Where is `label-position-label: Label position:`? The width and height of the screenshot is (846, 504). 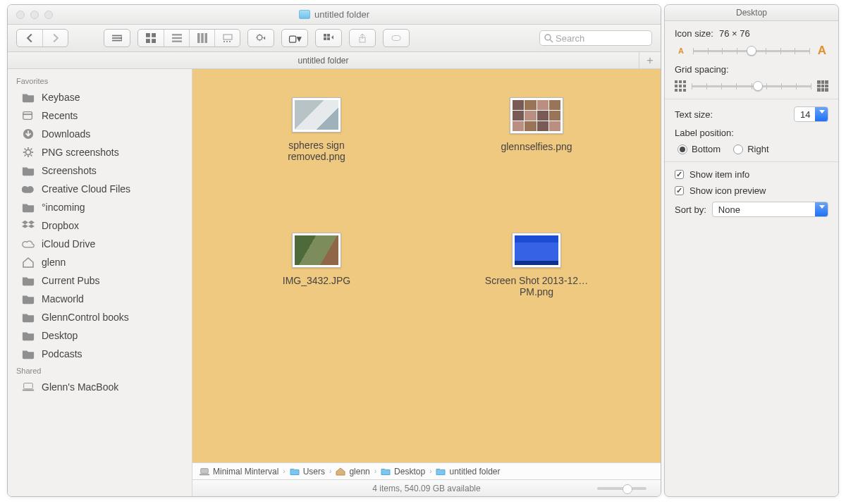
label-position-label: Label position: is located at coordinates (704, 133).